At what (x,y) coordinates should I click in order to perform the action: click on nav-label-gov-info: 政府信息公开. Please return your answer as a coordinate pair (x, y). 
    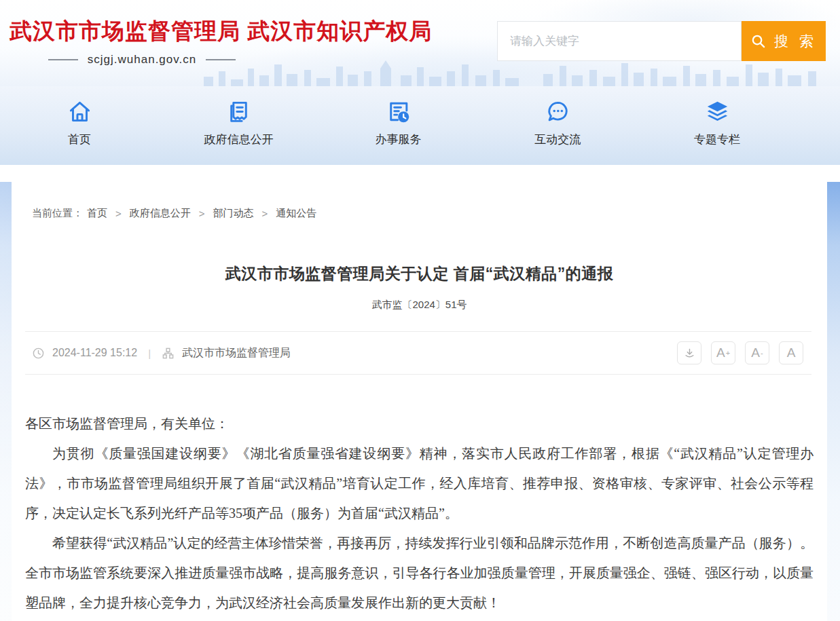
    Looking at the image, I should click on (239, 140).